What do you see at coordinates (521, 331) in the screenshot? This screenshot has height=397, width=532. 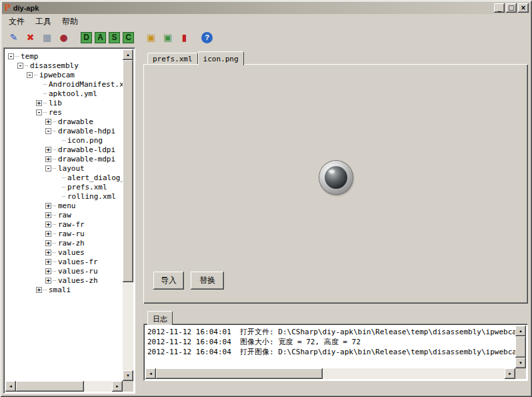 I see `scroll-up-icon: ▲` at bounding box center [521, 331].